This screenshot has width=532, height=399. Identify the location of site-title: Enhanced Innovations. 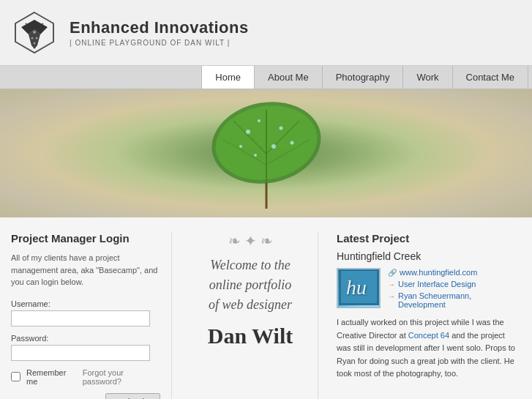
(160, 28).